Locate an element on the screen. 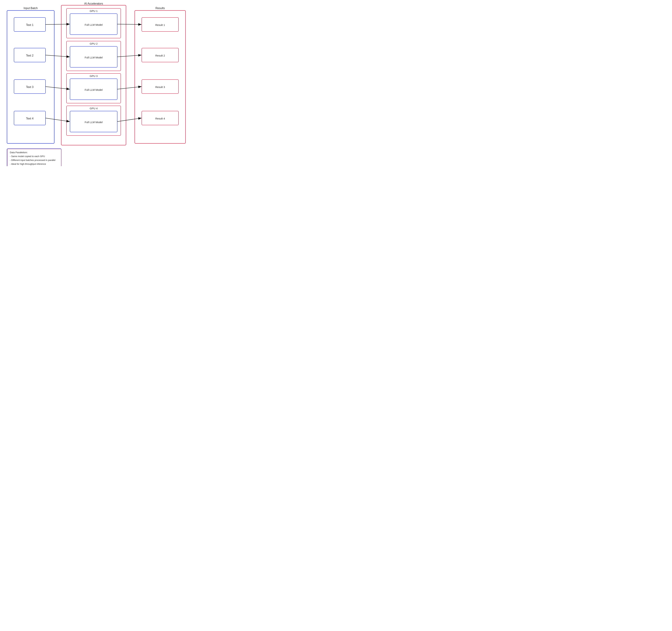  arrow-text4-gpu4 is located at coordinates (57, 120).